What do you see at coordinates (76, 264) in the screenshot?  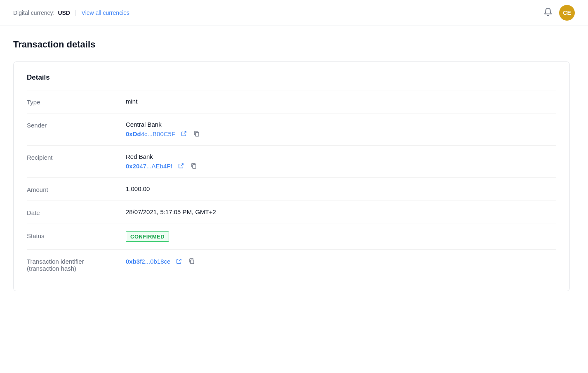 I see `tx-id-label: Transaction identifier (transaction hash…` at bounding box center [76, 264].